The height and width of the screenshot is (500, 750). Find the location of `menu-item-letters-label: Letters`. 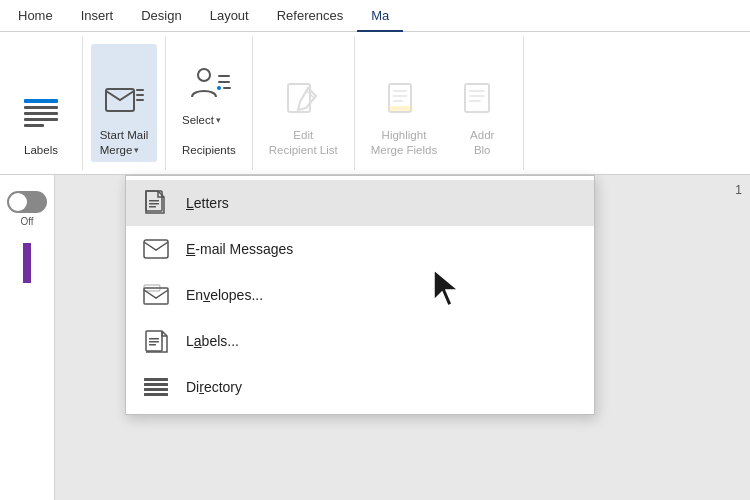

menu-item-letters-label: Letters is located at coordinates (208, 203).